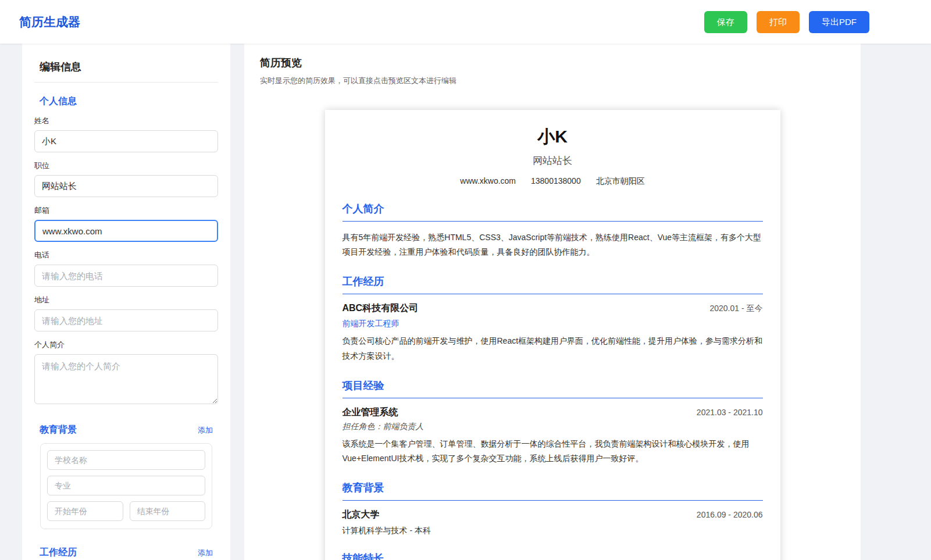  Describe the element at coordinates (126, 320) in the screenshot. I see `address-input` at that location.